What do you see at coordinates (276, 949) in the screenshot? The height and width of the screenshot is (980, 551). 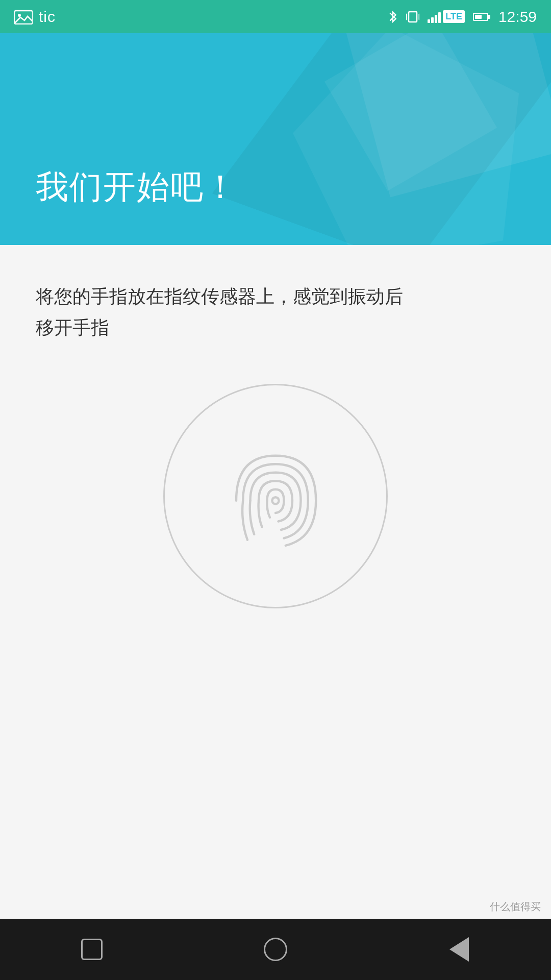 I see `home-button` at bounding box center [276, 949].